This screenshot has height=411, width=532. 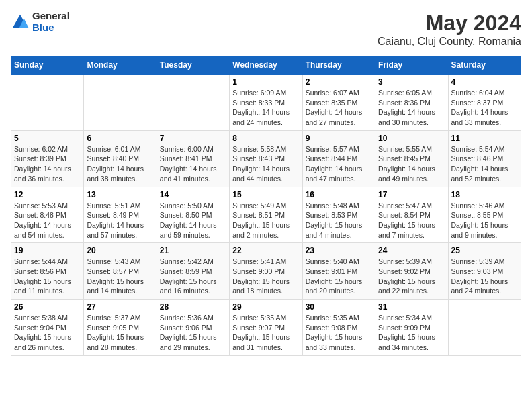 I want to click on day-number: 13, so click(x=120, y=195).